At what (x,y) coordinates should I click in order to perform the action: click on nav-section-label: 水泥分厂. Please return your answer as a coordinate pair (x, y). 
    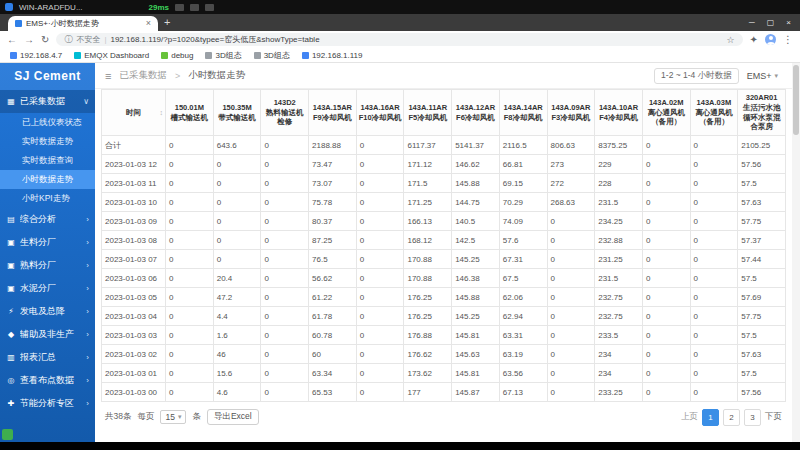
    Looking at the image, I should click on (53, 288).